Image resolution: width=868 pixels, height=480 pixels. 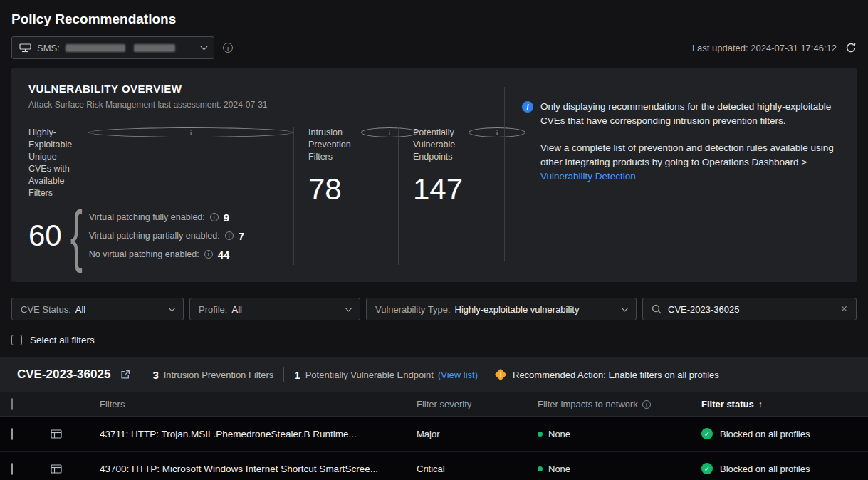 What do you see at coordinates (75, 236) in the screenshot?
I see `brace-glyph: {` at bounding box center [75, 236].